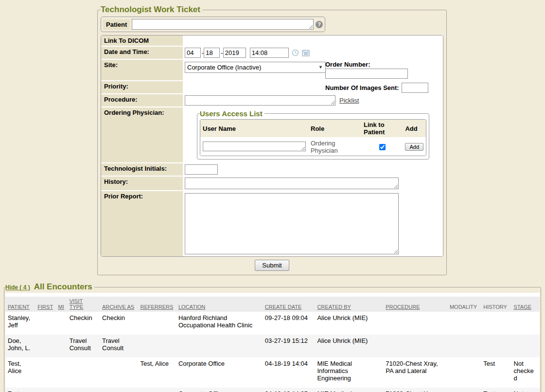 The image size is (545, 392). What do you see at coordinates (20, 304) in the screenshot?
I see `column-header-patient: PATIENT` at bounding box center [20, 304].